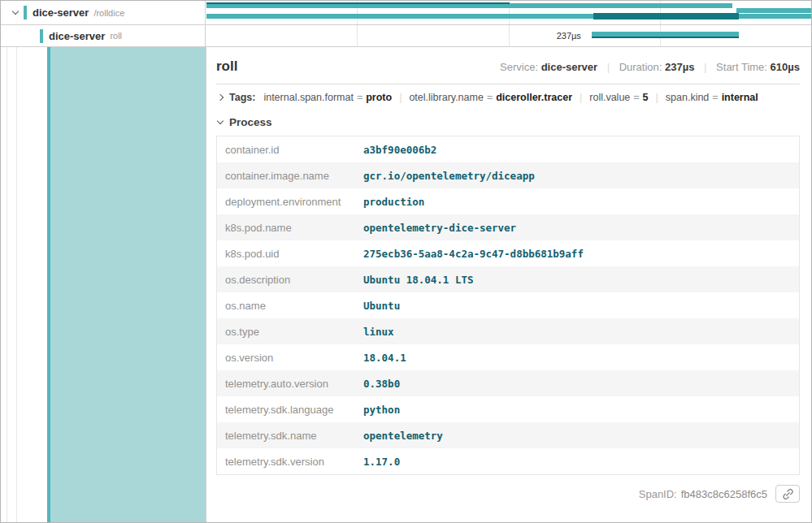  I want to click on copy-link-button, so click(788, 494).